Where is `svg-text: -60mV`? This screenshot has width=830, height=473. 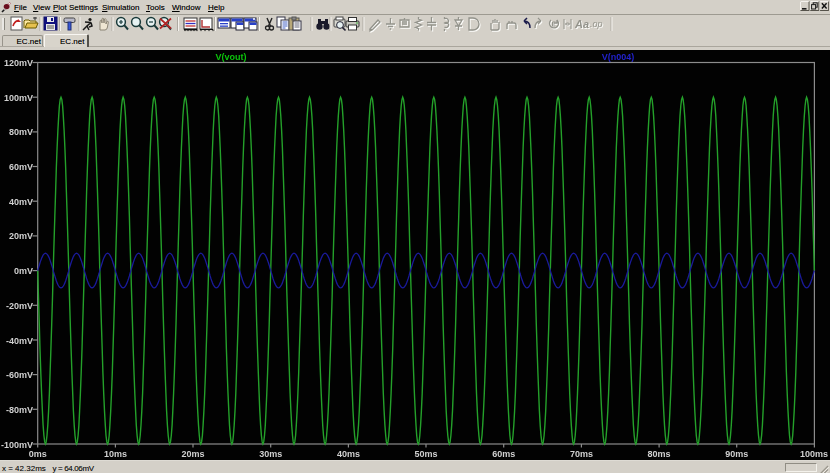
svg-text: -60mV is located at coordinates (20, 375).